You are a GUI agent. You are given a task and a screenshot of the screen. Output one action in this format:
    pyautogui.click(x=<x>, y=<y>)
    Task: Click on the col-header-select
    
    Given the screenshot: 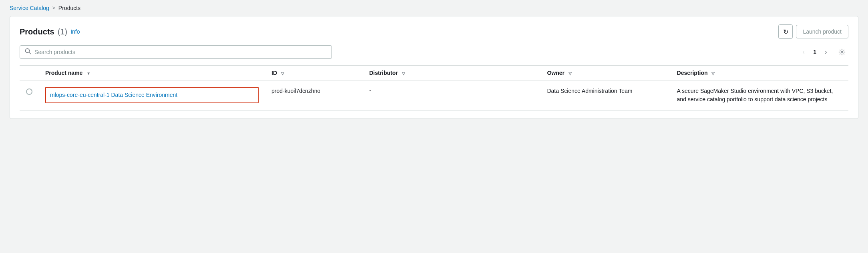 What is the action you would take?
    pyautogui.click(x=29, y=73)
    